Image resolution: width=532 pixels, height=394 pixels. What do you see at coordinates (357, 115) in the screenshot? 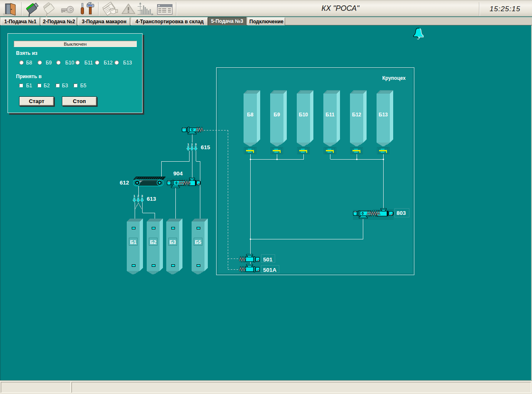
I see `svg-text: Б12` at bounding box center [357, 115].